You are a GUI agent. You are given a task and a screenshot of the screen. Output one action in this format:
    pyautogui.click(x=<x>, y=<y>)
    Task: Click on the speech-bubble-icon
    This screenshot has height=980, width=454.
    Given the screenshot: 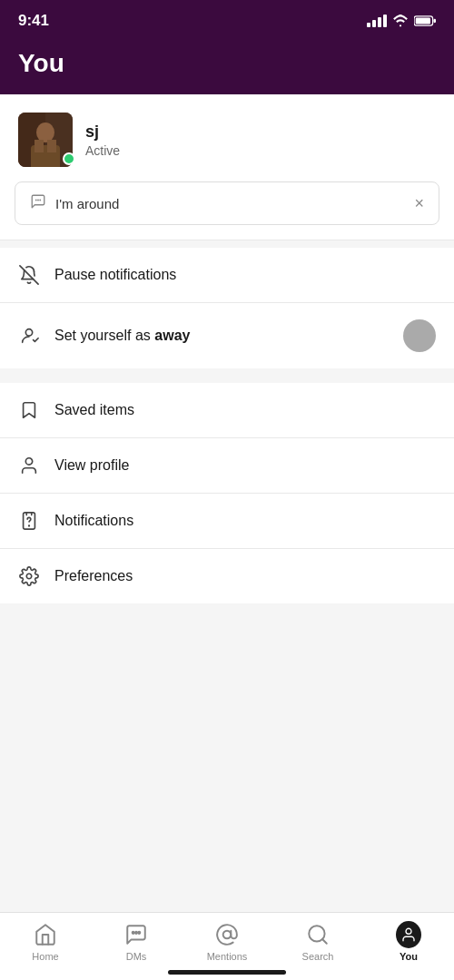 What is the action you would take?
    pyautogui.click(x=38, y=203)
    